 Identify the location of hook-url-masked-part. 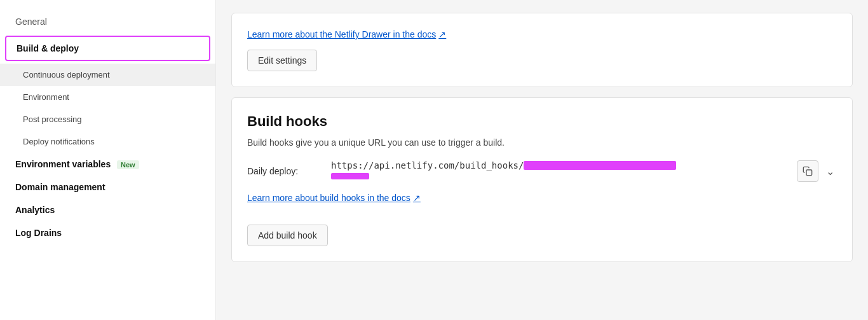
(600, 165).